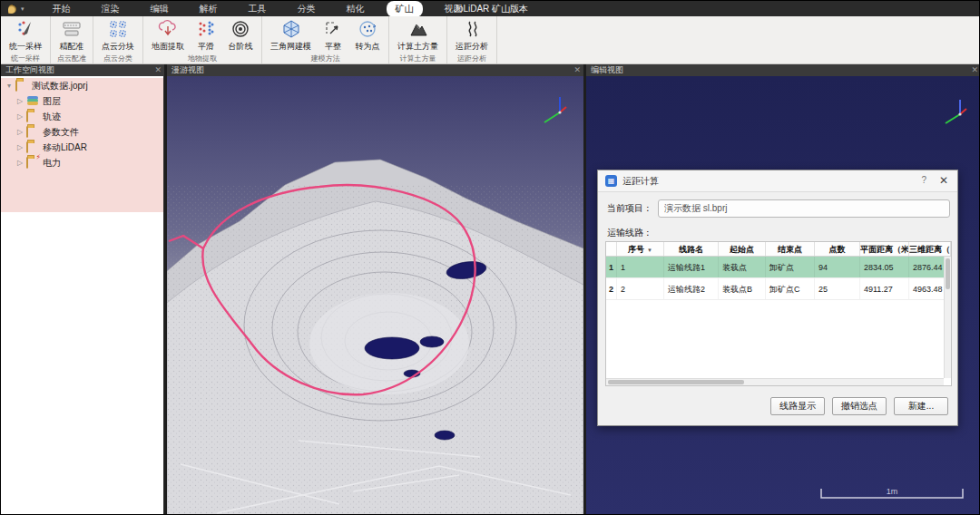 The image size is (980, 515). What do you see at coordinates (25, 40) in the screenshot?
I see `ribbon-group-sampling: 统一采样 统一采样` at bounding box center [25, 40].